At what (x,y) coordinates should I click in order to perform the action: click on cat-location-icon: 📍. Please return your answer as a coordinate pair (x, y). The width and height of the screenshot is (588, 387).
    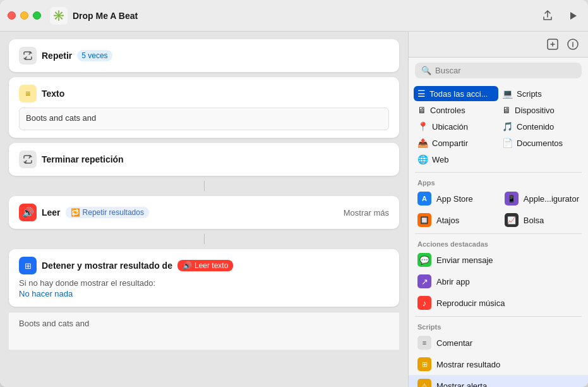
    Looking at the image, I should click on (423, 126).